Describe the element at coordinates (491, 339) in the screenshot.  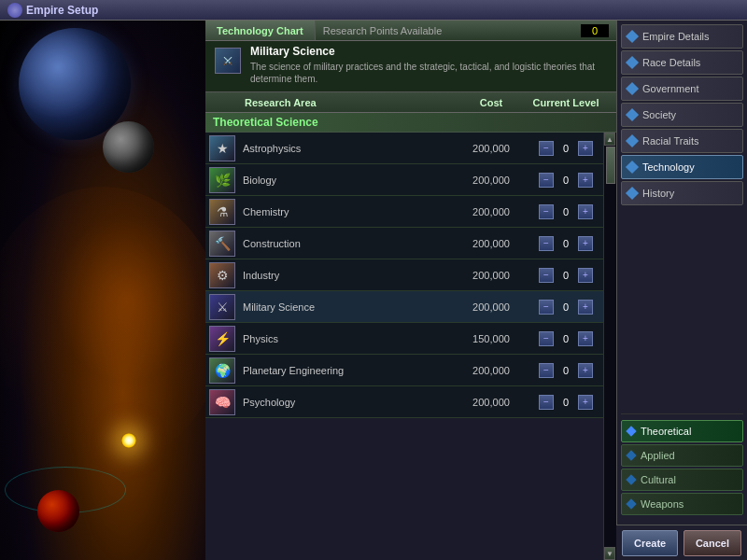
I see `tech-cost: 150,000` at that location.